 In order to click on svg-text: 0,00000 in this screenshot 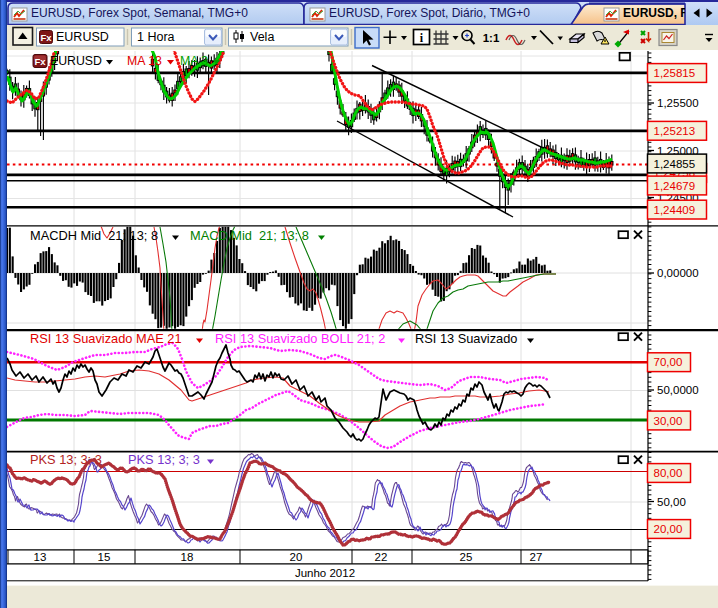, I will do `click(678, 273)`.